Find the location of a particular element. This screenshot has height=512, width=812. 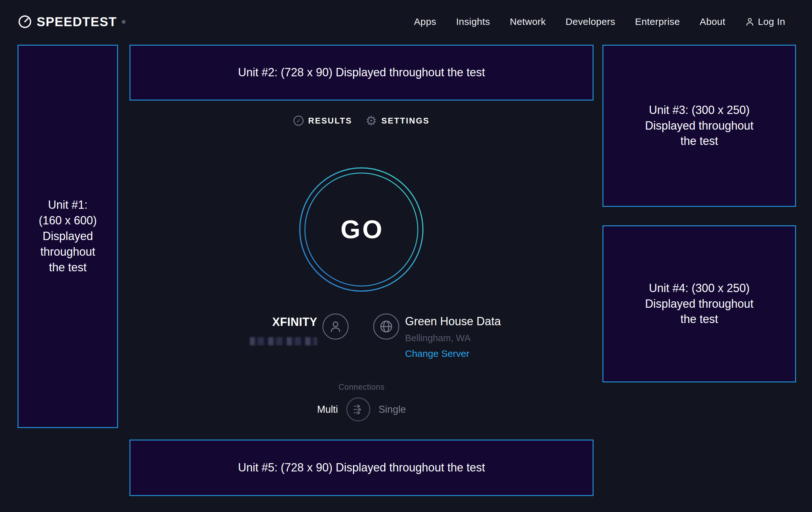

tab-results: ✓ RESULTS is located at coordinates (323, 121).